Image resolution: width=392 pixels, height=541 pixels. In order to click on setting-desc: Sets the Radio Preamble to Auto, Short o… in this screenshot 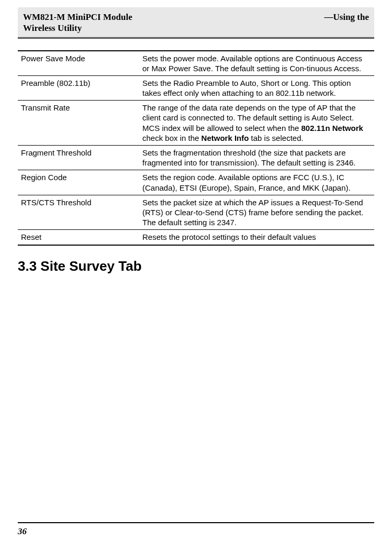, I will do `click(256, 88)`.